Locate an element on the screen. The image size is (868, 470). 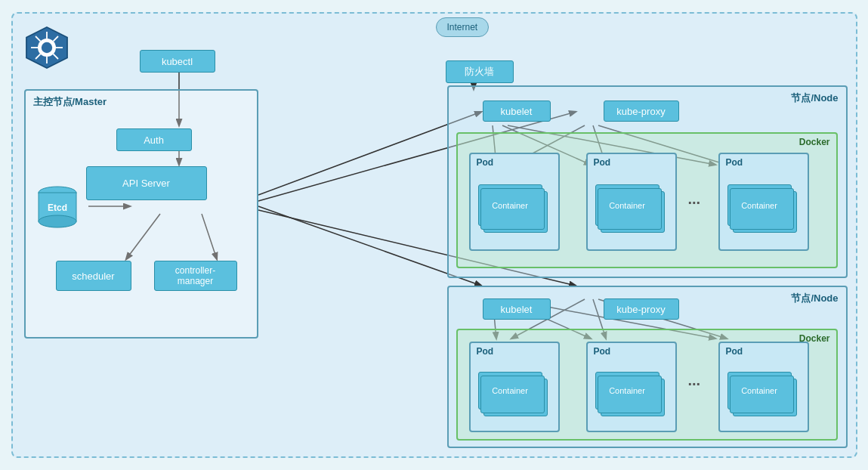
node1-pod3: Pod Container is located at coordinates (764, 202).